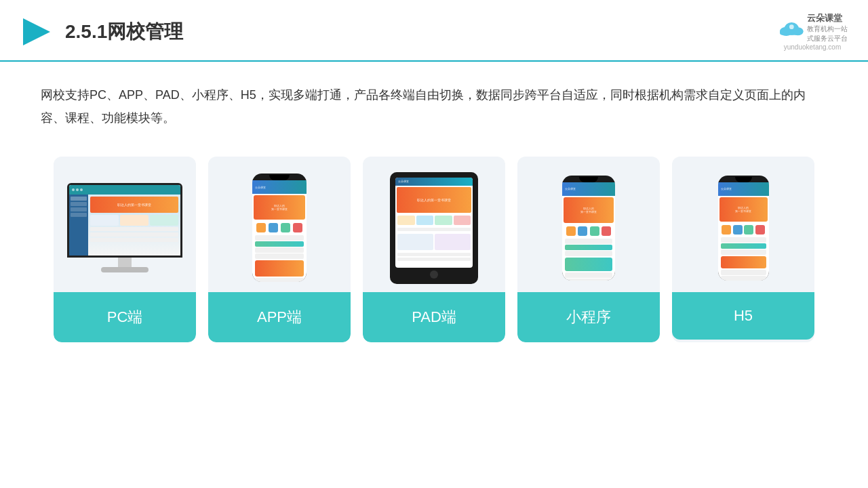 This screenshot has height=488, width=868. Describe the element at coordinates (827, 28) in the screenshot. I see `logo-text-group: 云朵课堂 教育机构一站式服务云平台` at that location.